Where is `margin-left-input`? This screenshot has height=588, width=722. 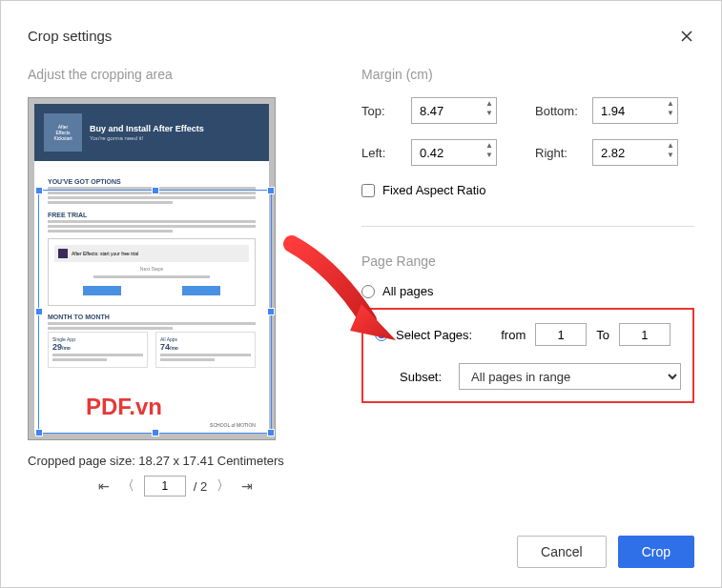
margin-left-input is located at coordinates (454, 152).